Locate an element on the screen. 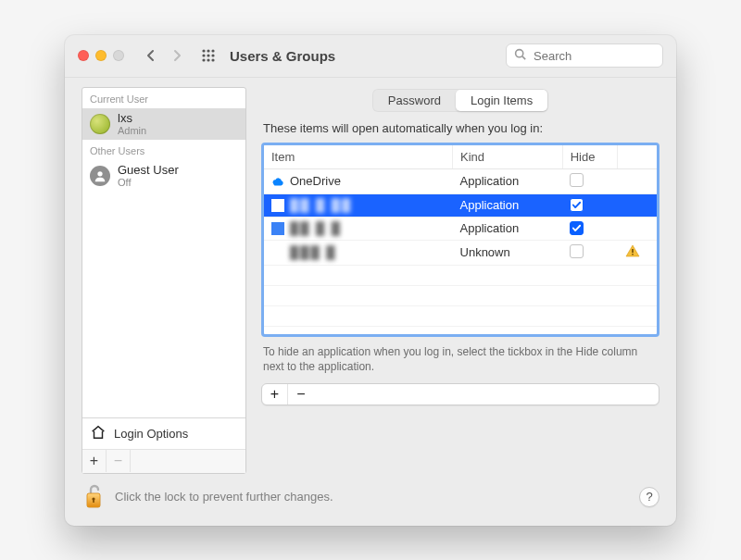 This screenshot has height=560, width=741. item-name-obscured: ██ █ █ is located at coordinates (316, 228).